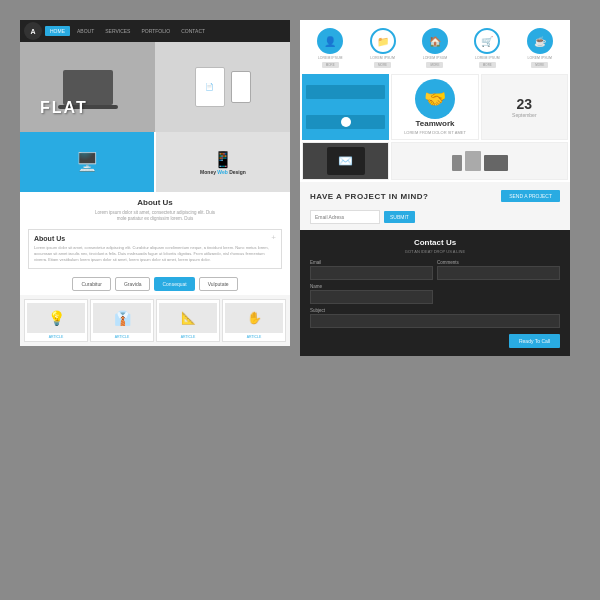  Describe the element at coordinates (487, 48) in the screenshot. I see `service-4: 🛒 LOREM IPSUM MORE` at that location.